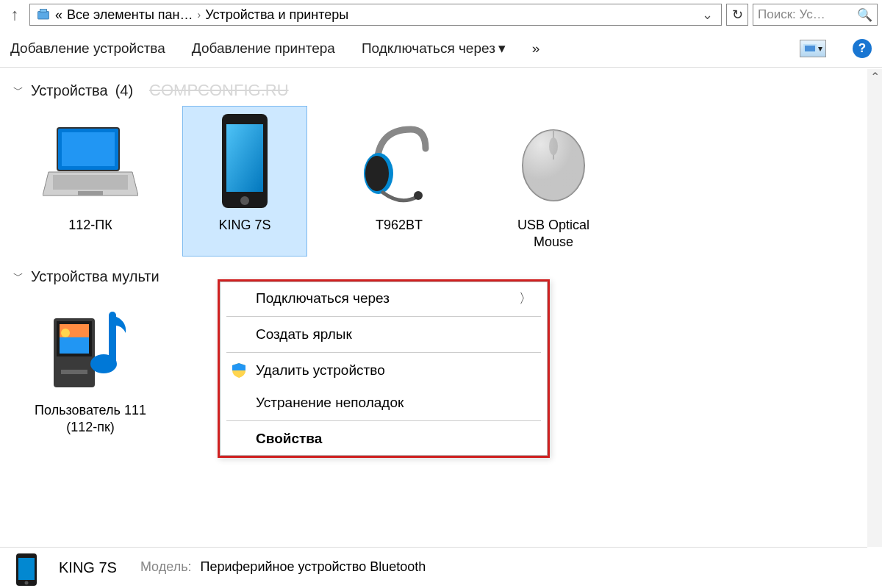 This screenshot has width=882, height=588. What do you see at coordinates (384, 369) in the screenshot?
I see `context-menu: Подключаться через 〉 Создать ярлык Удали…` at bounding box center [384, 369].